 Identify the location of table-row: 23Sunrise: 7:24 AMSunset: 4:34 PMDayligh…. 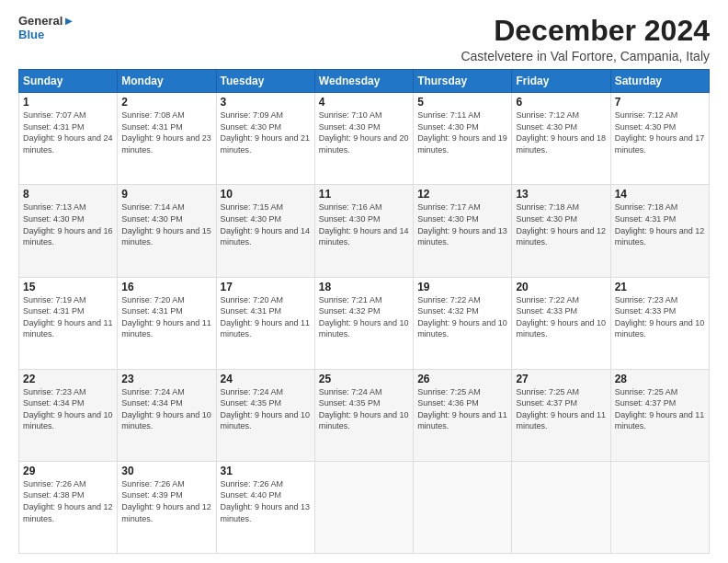
(167, 415).